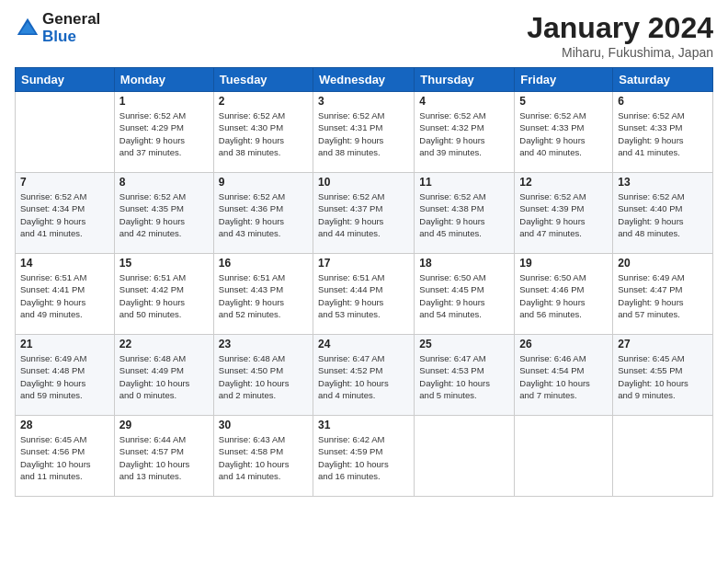 This screenshot has width=728, height=563. Describe the element at coordinates (164, 458) in the screenshot. I see `day-info: Sunrise: 6:44 AM Sunset: 4:57 PM Dayligh…` at that location.